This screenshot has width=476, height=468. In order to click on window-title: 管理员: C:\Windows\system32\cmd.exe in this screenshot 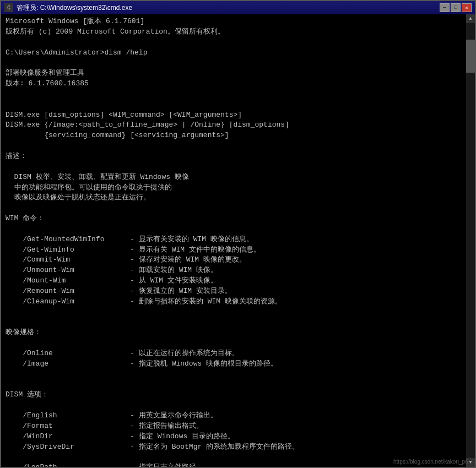, I will do `click(74, 8)`.